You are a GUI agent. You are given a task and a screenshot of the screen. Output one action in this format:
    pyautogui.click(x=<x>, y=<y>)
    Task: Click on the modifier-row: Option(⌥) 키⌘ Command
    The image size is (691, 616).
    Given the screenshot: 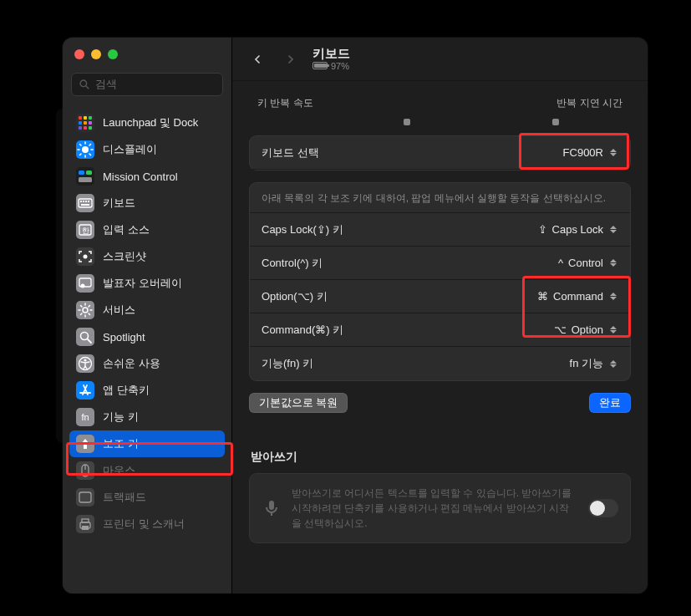 What is the action you would take?
    pyautogui.click(x=439, y=297)
    